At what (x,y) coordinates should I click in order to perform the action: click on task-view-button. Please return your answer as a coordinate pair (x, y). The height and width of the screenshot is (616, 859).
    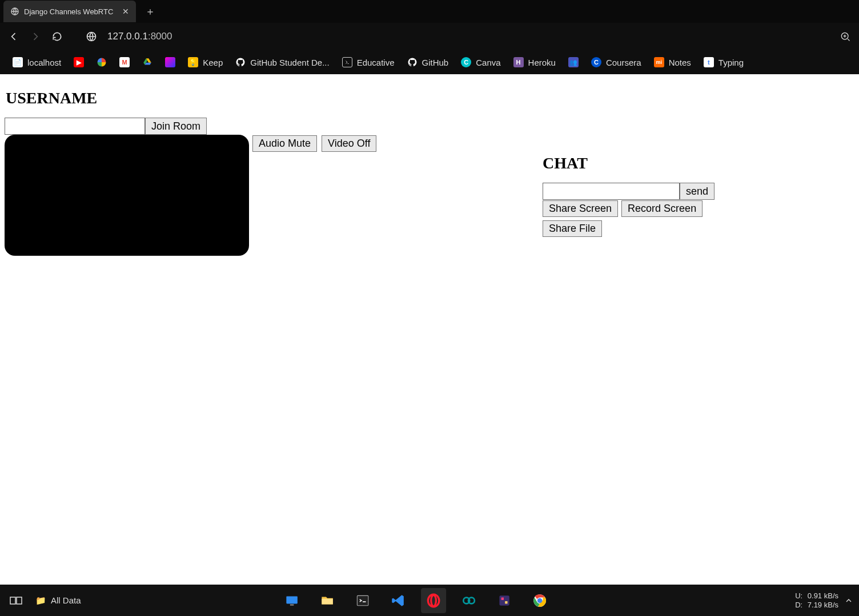
    Looking at the image, I should click on (16, 601).